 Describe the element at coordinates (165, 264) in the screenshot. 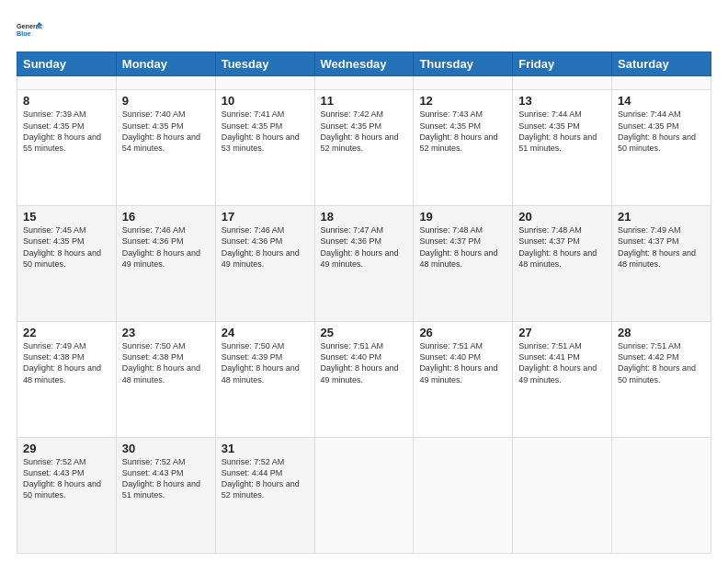

I see `day-cell-16: 16Sunrise: 7:46 AMSunset: 4:36 PMDayligh…` at that location.